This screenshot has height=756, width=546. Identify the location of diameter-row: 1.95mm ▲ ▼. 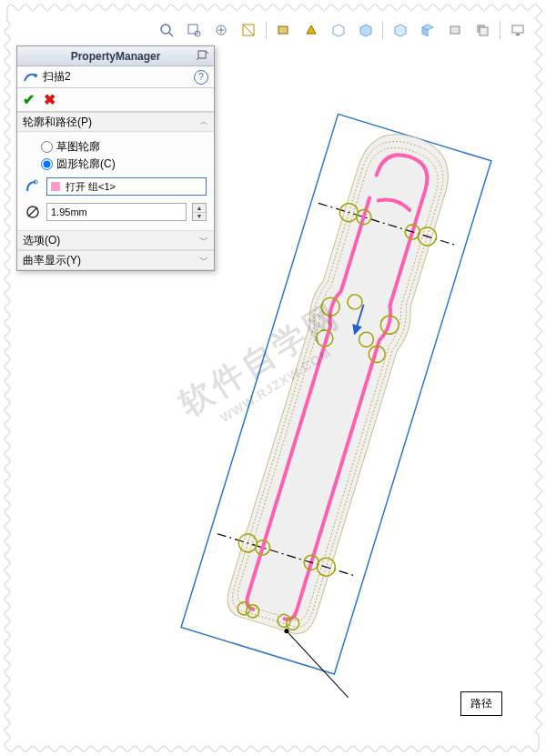
(116, 212).